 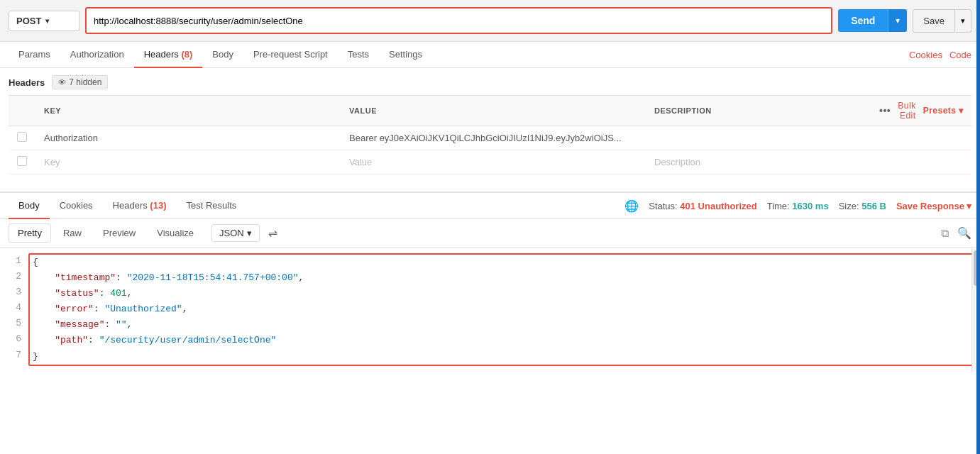 What do you see at coordinates (810, 206) in the screenshot?
I see `time-value: 1630 ms` at bounding box center [810, 206].